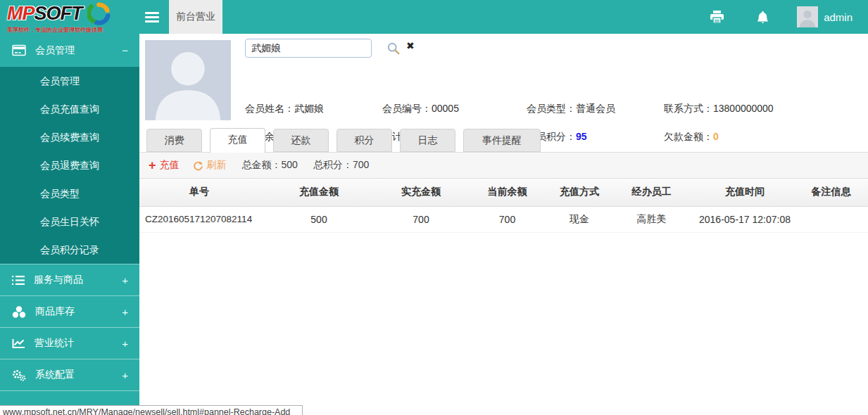  I want to click on tab-points: 积分, so click(365, 141).